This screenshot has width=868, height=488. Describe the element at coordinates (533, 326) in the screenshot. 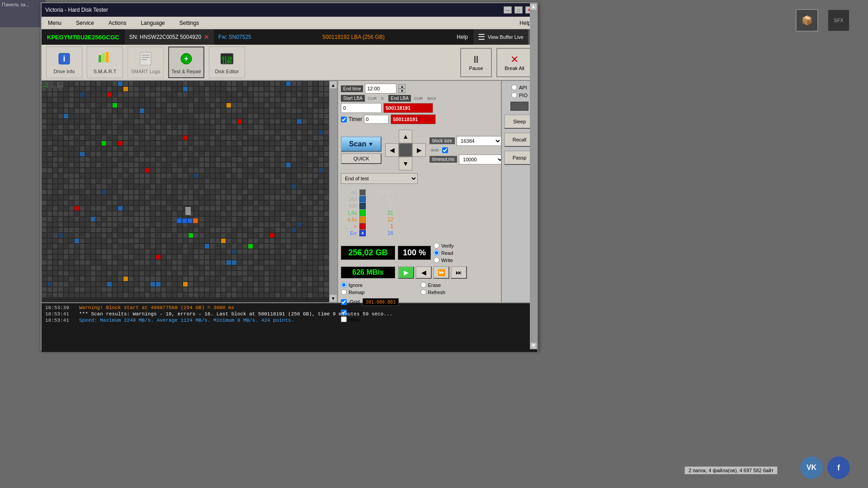

I see `log-scrollbar: ▲ ▼` at that location.